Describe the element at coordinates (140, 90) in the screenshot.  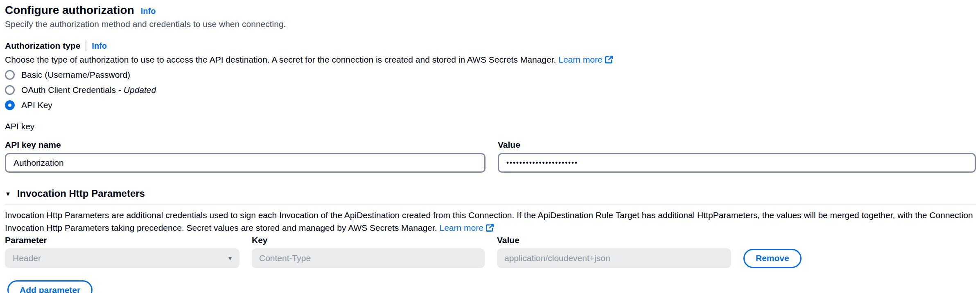
I see `radio-label-oauth-updated: Updated` at that location.